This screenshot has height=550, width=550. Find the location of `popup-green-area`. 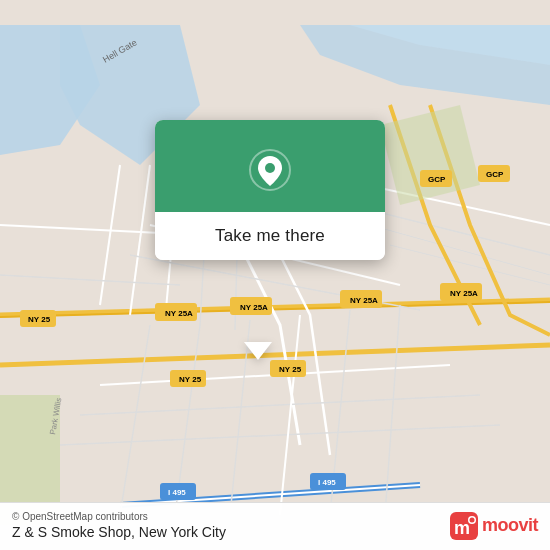

popup-green-area is located at coordinates (270, 166).